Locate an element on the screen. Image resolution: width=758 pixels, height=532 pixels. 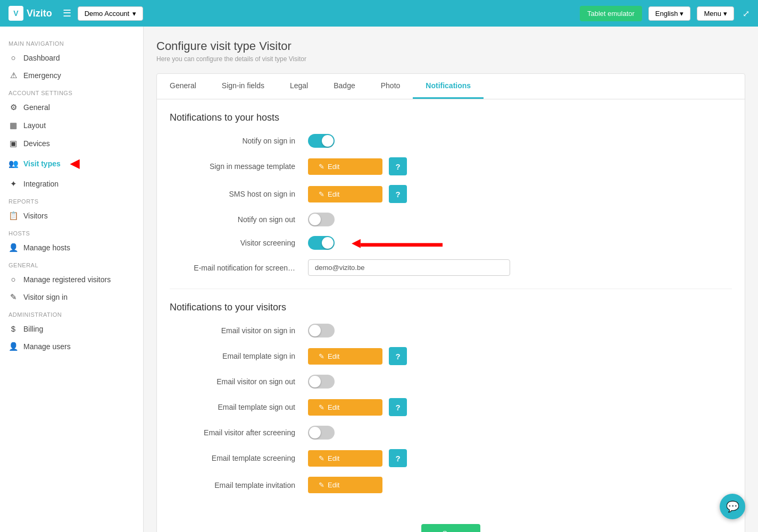
email-template-screening-label: Email template screening is located at coordinates (239, 458).